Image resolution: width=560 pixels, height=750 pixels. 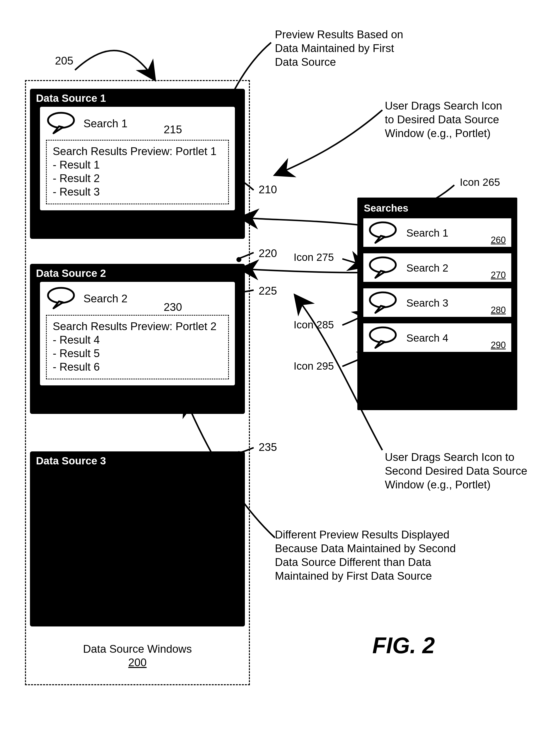 What do you see at coordinates (138, 353) in the screenshot?
I see `portlet-2-result-2: - Result 5` at bounding box center [138, 353].